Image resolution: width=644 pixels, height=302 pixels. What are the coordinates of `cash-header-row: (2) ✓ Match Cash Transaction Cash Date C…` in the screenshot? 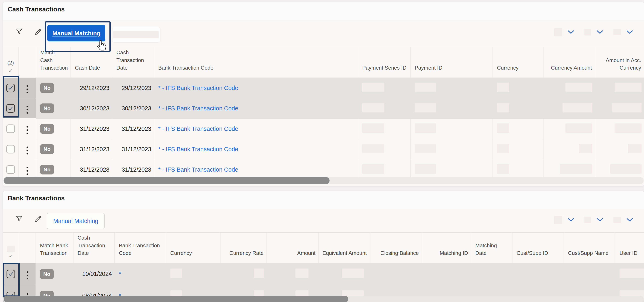 It's located at (324, 63).